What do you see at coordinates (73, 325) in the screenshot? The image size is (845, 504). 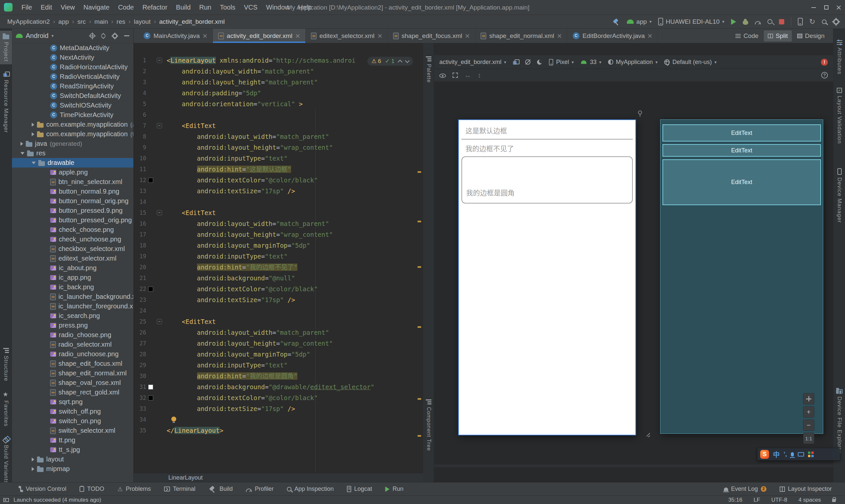 I see `tree-item-press-png: press.png` at bounding box center [73, 325].